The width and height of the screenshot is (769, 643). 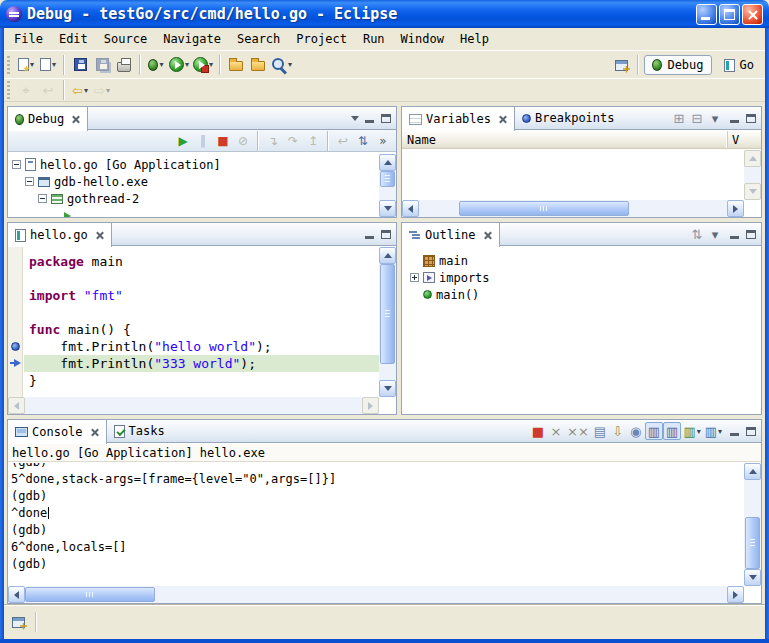 I want to click on open-console-button: ▥▾, so click(x=714, y=431).